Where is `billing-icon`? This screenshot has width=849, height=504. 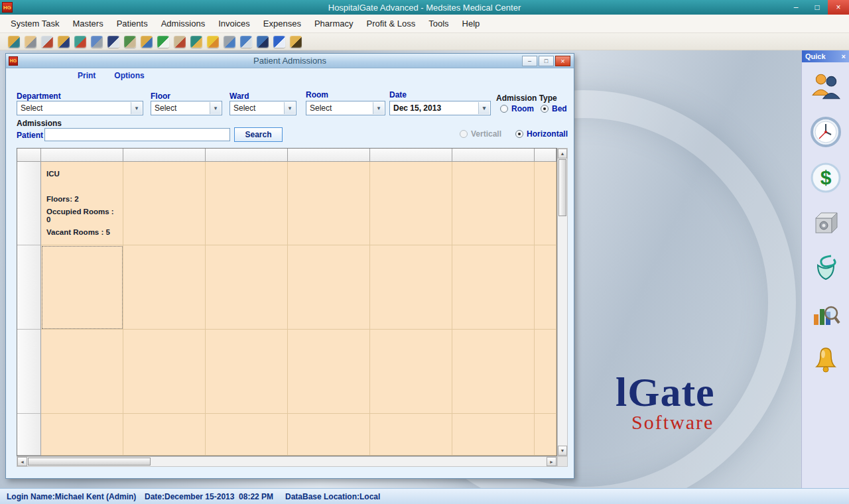
billing-icon is located at coordinates (147, 42).